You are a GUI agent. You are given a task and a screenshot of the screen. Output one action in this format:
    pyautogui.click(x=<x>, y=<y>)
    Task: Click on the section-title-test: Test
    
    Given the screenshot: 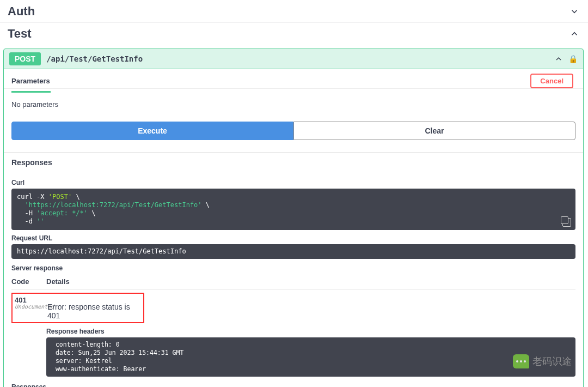 What is the action you would take?
    pyautogui.click(x=20, y=34)
    